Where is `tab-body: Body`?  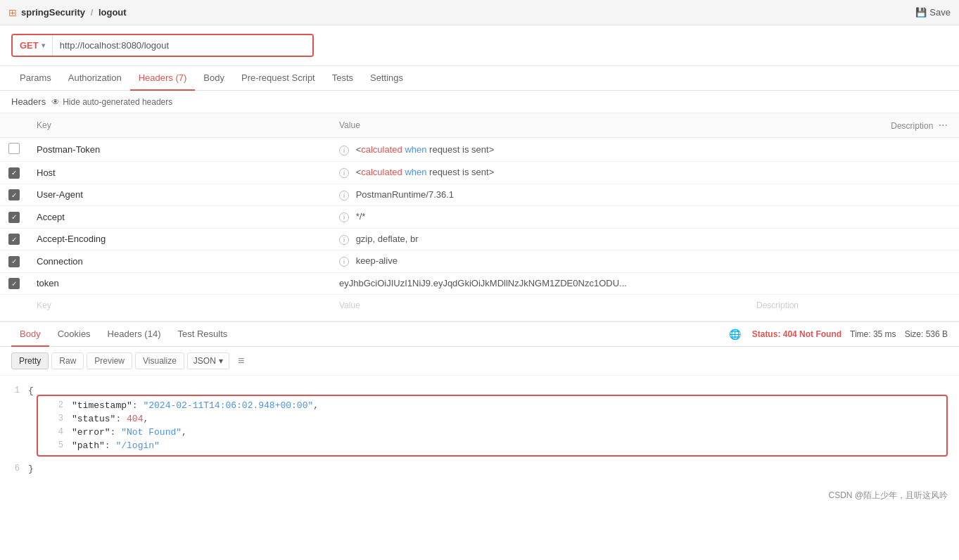 tab-body: Body is located at coordinates (214, 79).